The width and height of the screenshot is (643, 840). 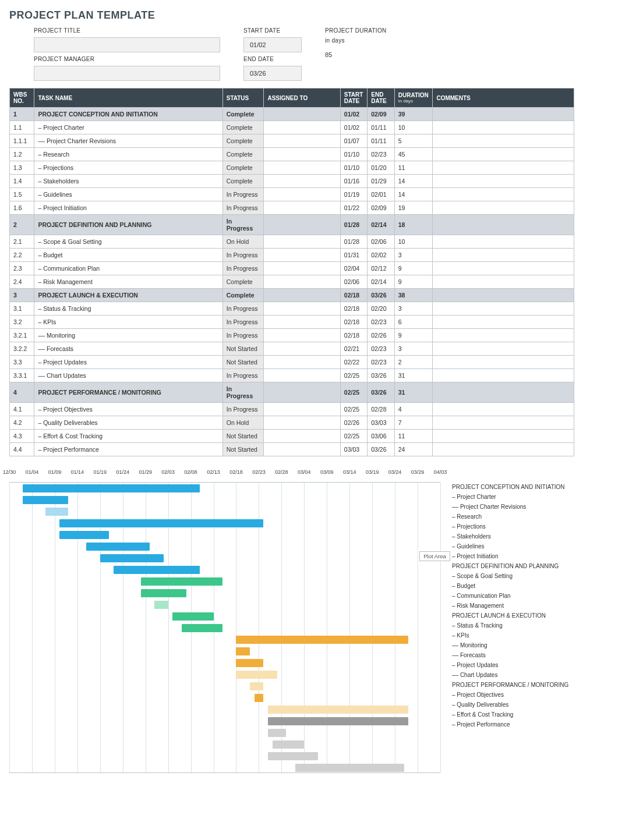 What do you see at coordinates (292, 309) in the screenshot?
I see `table-row: 3.1– Status & TrackingIn Progress02/1802…` at bounding box center [292, 309].